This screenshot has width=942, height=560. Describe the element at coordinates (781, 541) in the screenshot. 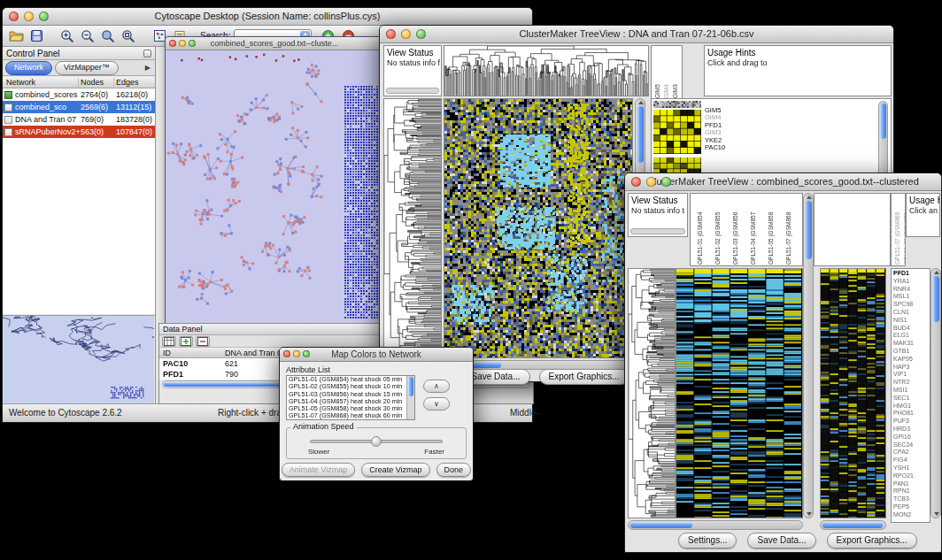

I see `save-data-button: Save Data...` at that location.